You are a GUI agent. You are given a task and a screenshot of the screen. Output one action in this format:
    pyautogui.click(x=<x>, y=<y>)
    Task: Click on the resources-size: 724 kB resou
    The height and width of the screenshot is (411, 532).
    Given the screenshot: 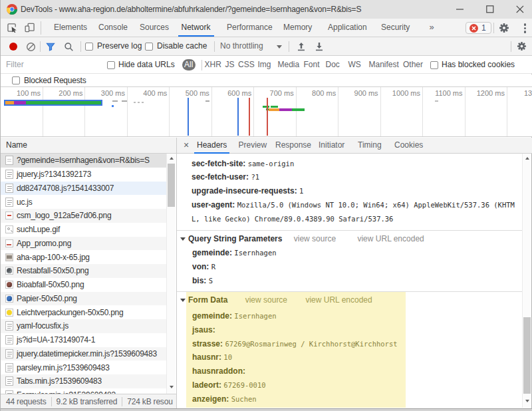 What is the action you would take?
    pyautogui.click(x=150, y=402)
    